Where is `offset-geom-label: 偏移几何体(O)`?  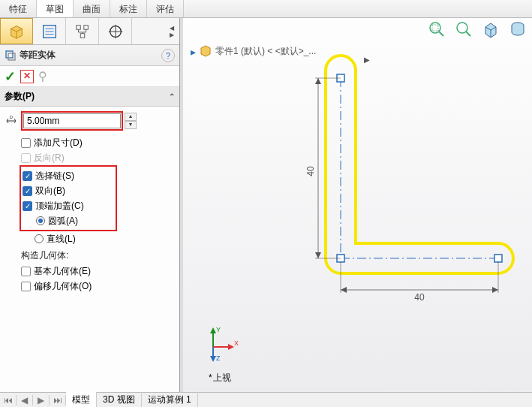 offset-geom-label: 偏移几何体(O) is located at coordinates (63, 287).